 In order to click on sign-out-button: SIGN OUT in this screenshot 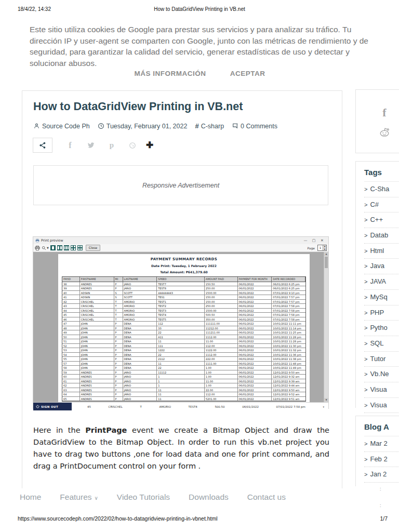, I will do `click(52, 406)`.